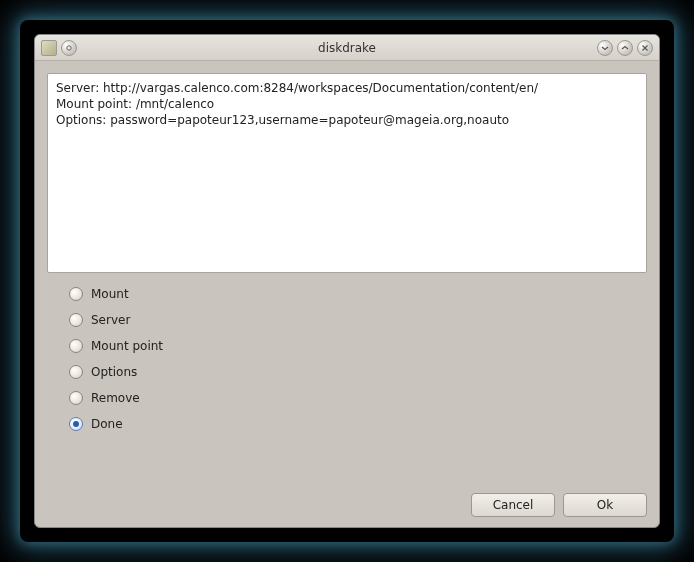 This screenshot has height=562, width=694. I want to click on button-label: Cancel, so click(514, 505).